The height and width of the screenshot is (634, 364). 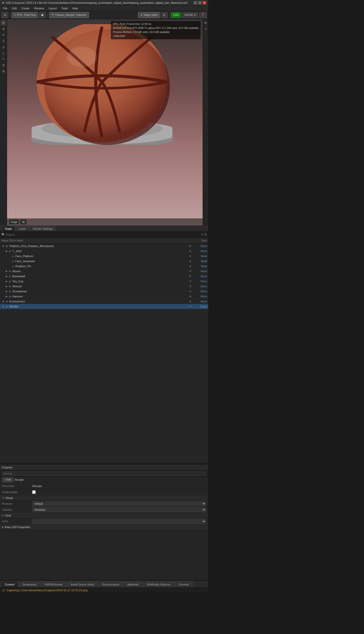 What do you see at coordinates (104, 276) in the screenshot?
I see `tree-item-basketball: ▶ ⊕ Basketball 👁 Xform` at bounding box center [104, 276].